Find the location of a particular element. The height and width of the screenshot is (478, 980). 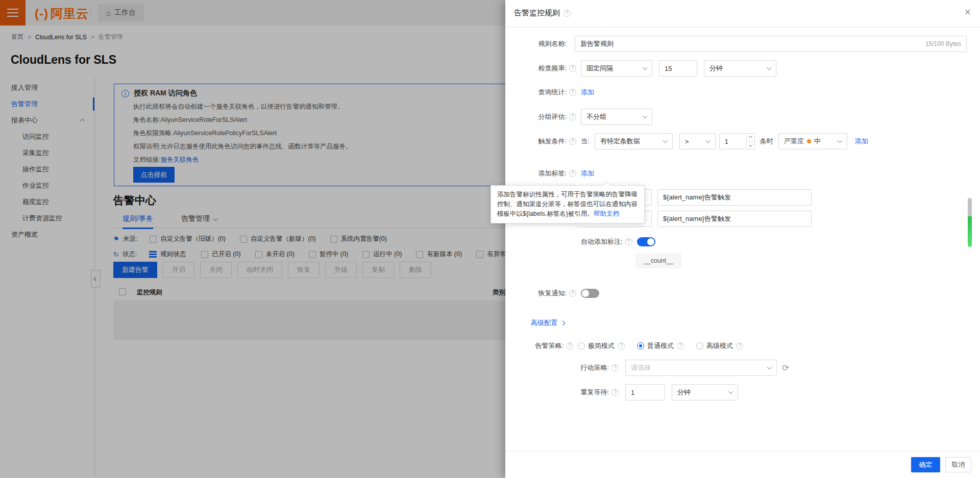

alert-policy-row: 告警策略: ? 极简模式? 普通模式? 高级模式? is located at coordinates (630, 346).